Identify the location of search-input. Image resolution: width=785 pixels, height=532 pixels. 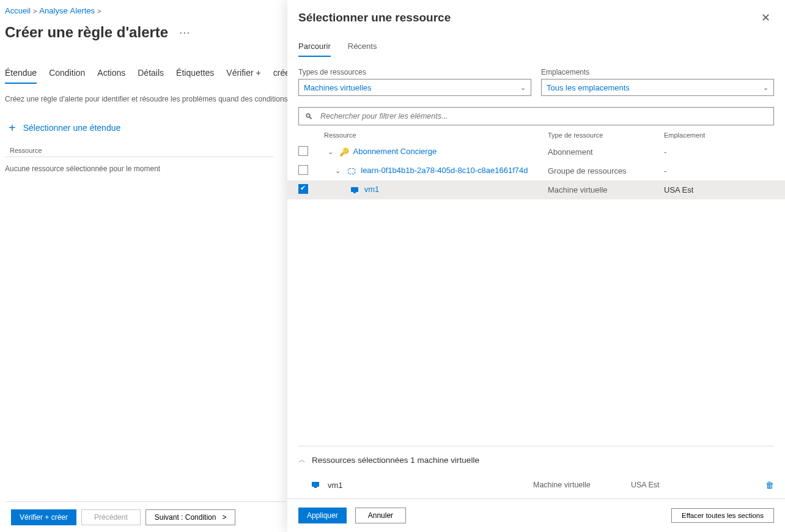
(543, 116).